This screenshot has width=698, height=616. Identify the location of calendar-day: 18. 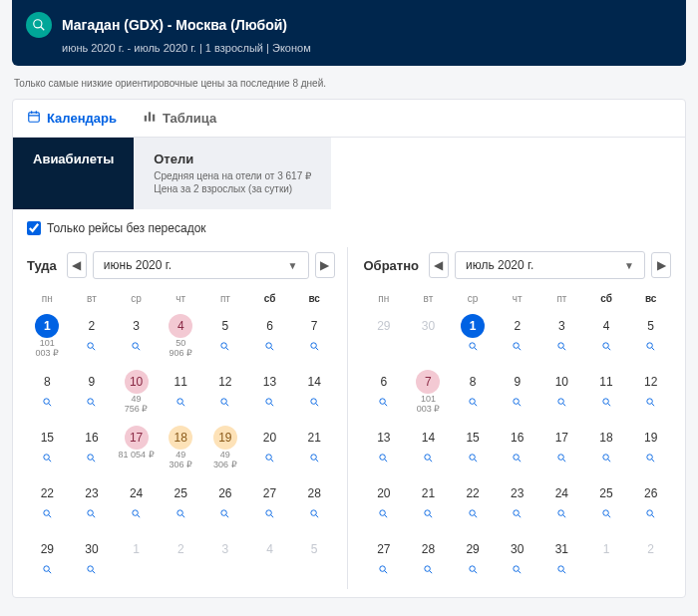
(606, 450).